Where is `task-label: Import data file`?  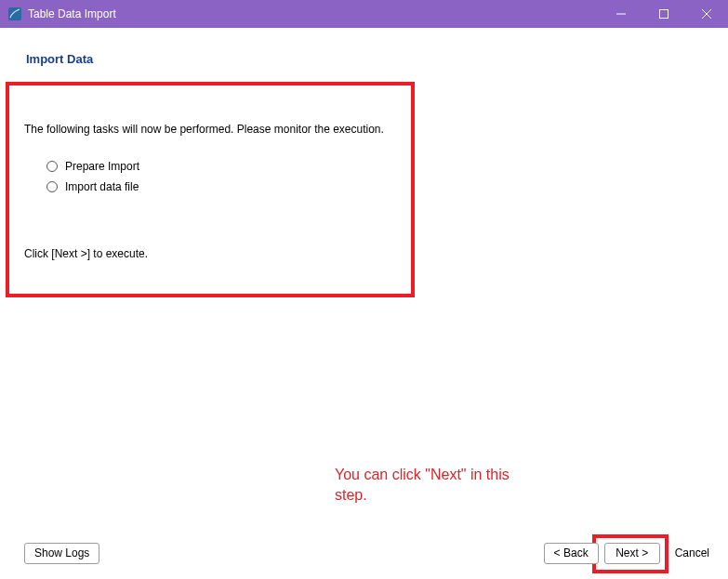
task-label: Import data file is located at coordinates (102, 187).